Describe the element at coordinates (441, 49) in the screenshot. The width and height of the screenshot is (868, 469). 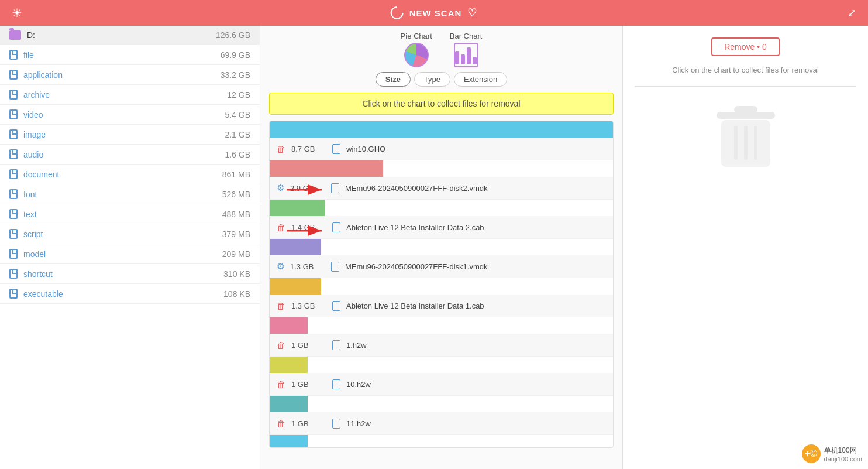
I see `chart-tabs: Pie Chart Bar Chart` at that location.